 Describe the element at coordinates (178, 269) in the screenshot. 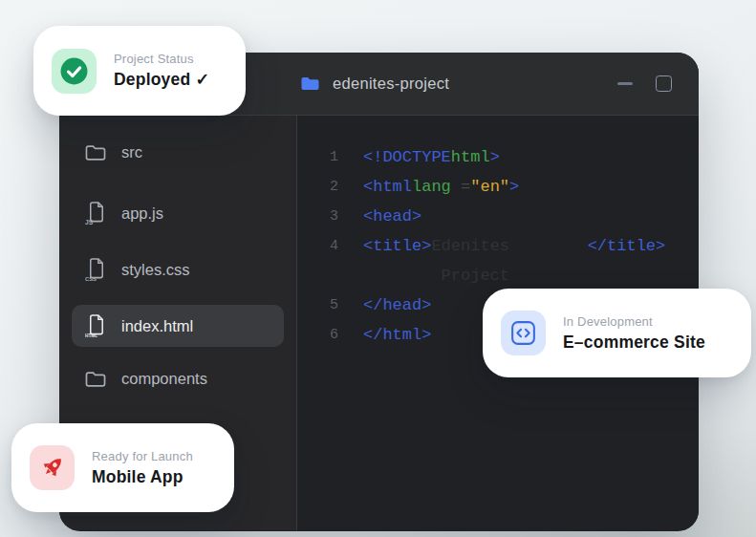

I see `sidebar-item-stylescss: CSS styles.css` at that location.